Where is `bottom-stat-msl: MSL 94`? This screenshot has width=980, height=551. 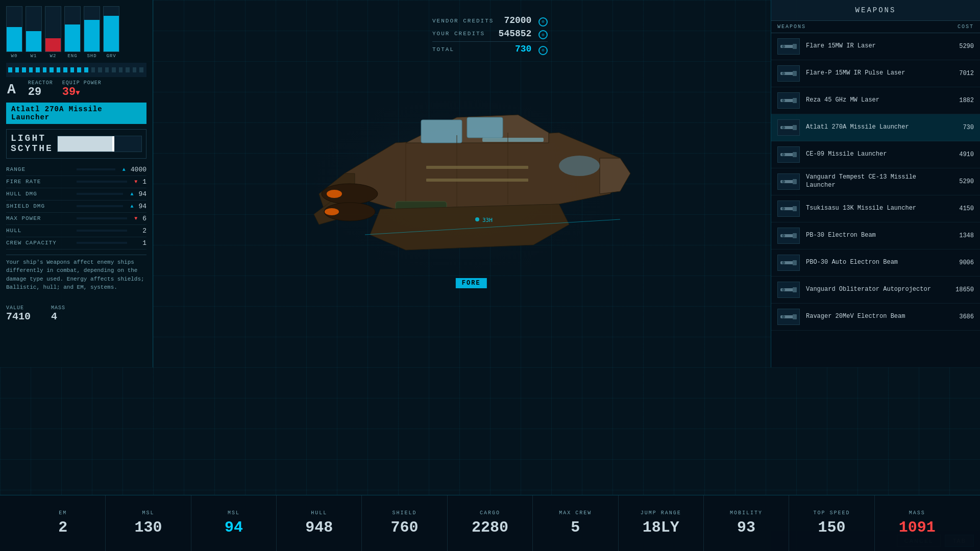
bottom-stat-msl: MSL 94 is located at coordinates (234, 523).